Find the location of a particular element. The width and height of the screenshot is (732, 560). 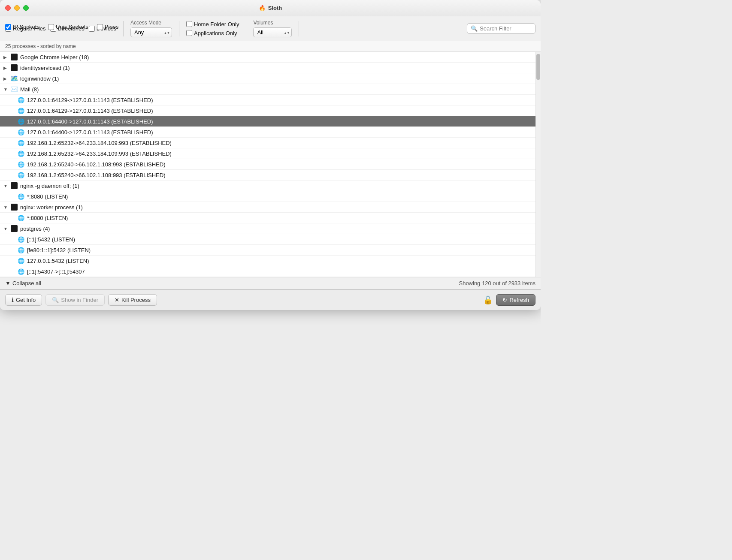

get-info-label: Get Info is located at coordinates (26, 300).